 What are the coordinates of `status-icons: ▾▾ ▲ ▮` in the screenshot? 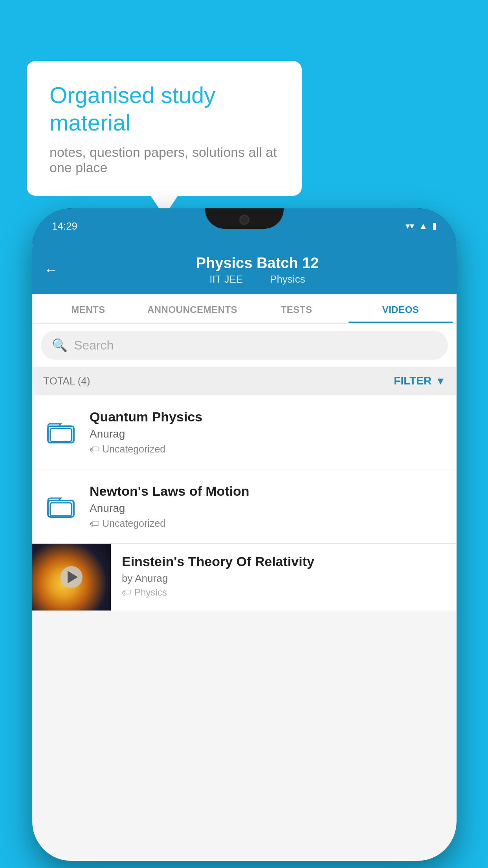 It's located at (421, 226).